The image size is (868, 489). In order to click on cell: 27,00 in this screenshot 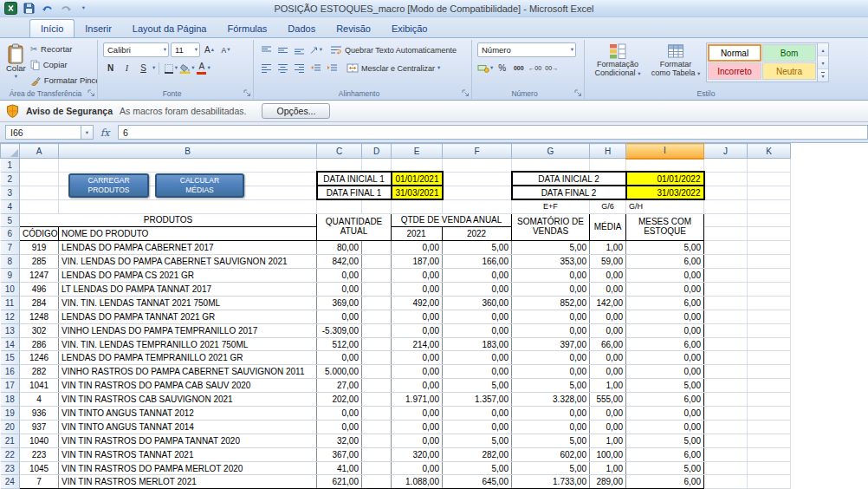, I will do `click(340, 386)`.